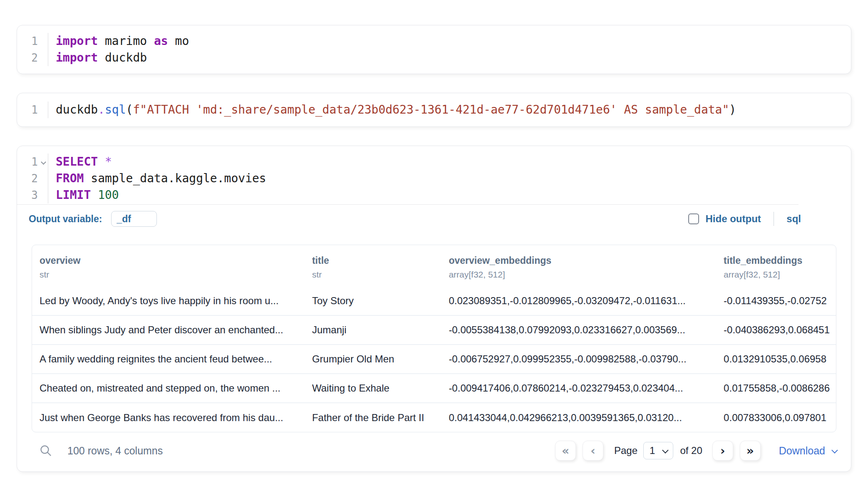 This screenshot has height=496, width=868. I want to click on table-cell: A family wedding reignites the ancient f…, so click(168, 359).